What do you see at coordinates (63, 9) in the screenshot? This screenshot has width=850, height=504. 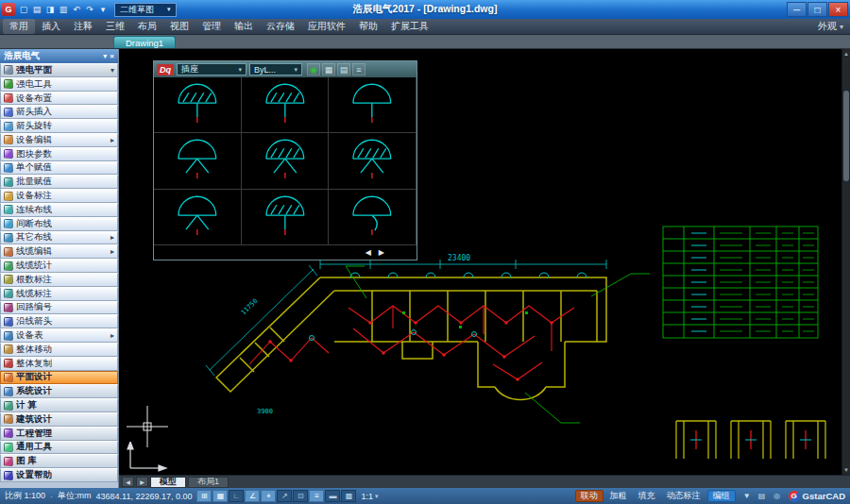 I see `print-icon: ▥` at bounding box center [63, 9].